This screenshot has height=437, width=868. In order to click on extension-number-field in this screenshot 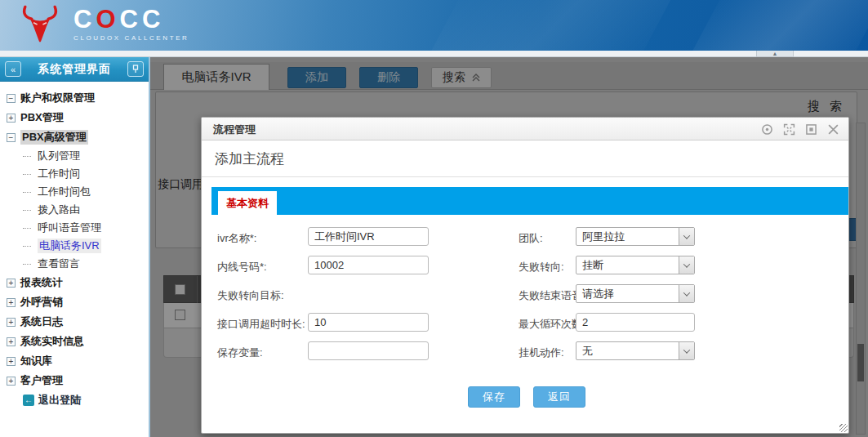, I will do `click(368, 265)`.